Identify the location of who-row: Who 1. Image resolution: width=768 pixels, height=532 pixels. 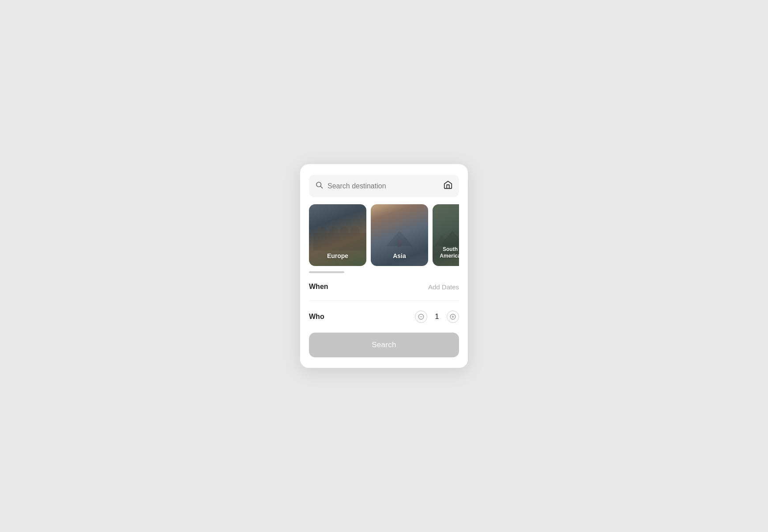
(384, 317).